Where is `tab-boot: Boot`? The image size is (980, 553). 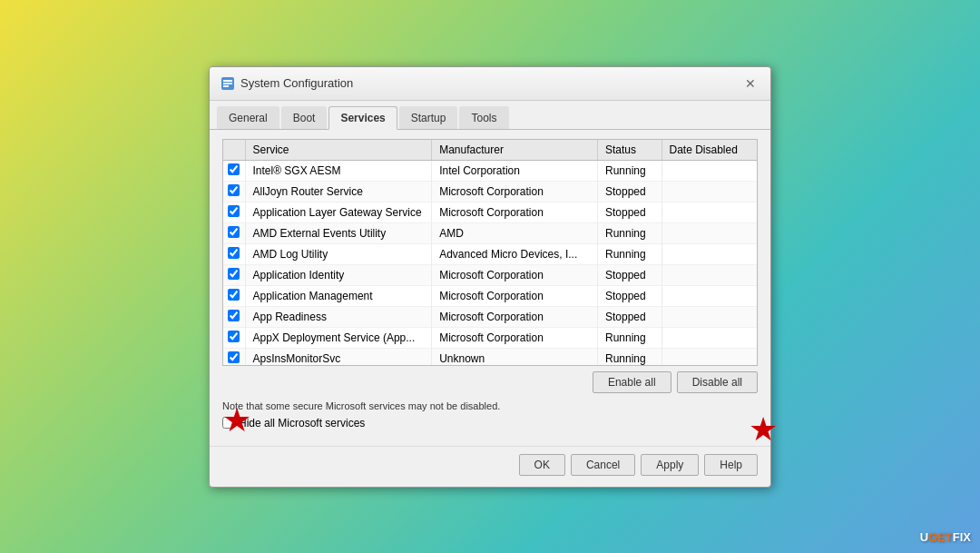
tab-boot: Boot is located at coordinates (305, 118).